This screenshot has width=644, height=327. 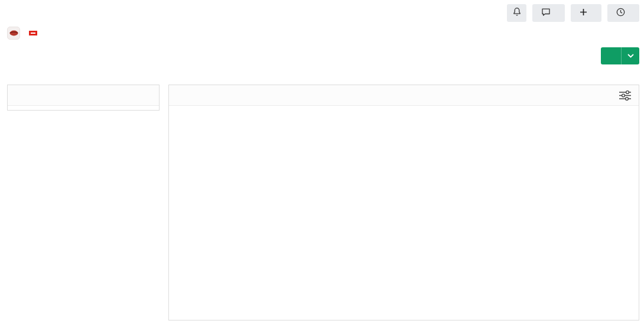 What do you see at coordinates (517, 13) in the screenshot?
I see `bell-icon` at bounding box center [517, 13].